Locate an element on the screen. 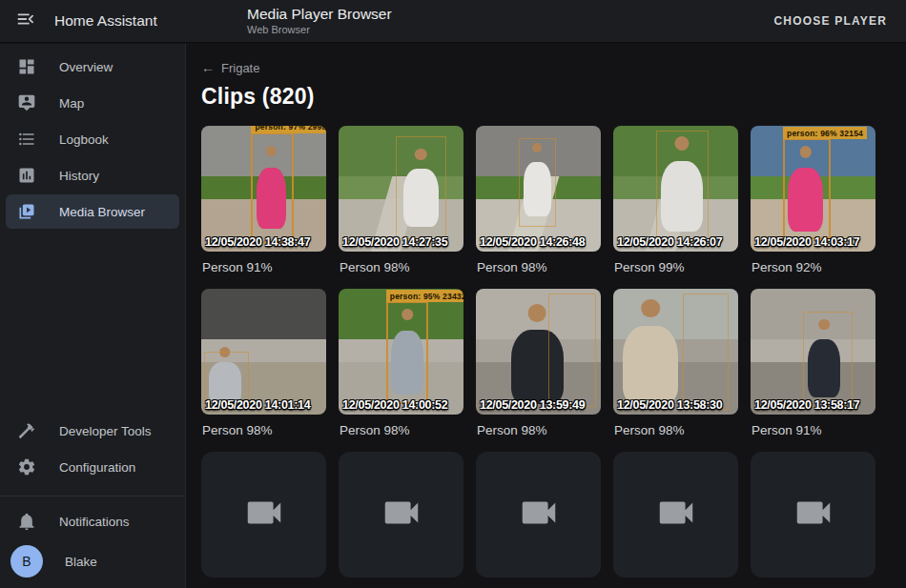 Image resolution: width=906 pixels, height=588 pixels. folder-item: Yesterday (209) is located at coordinates (401, 520).